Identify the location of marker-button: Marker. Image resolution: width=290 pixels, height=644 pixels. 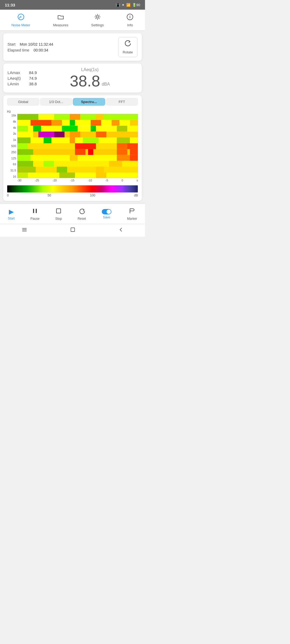
(132, 214).